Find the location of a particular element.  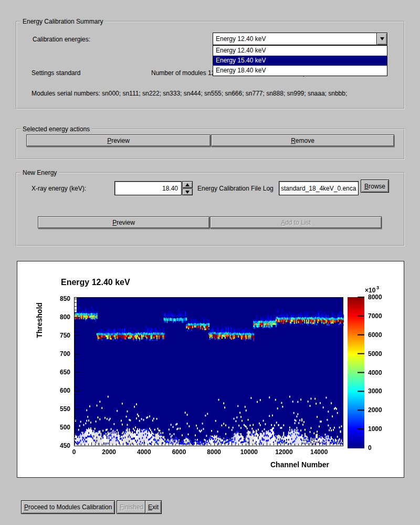

xray-energy-label: X-ray energy (keV): is located at coordinates (59, 188).